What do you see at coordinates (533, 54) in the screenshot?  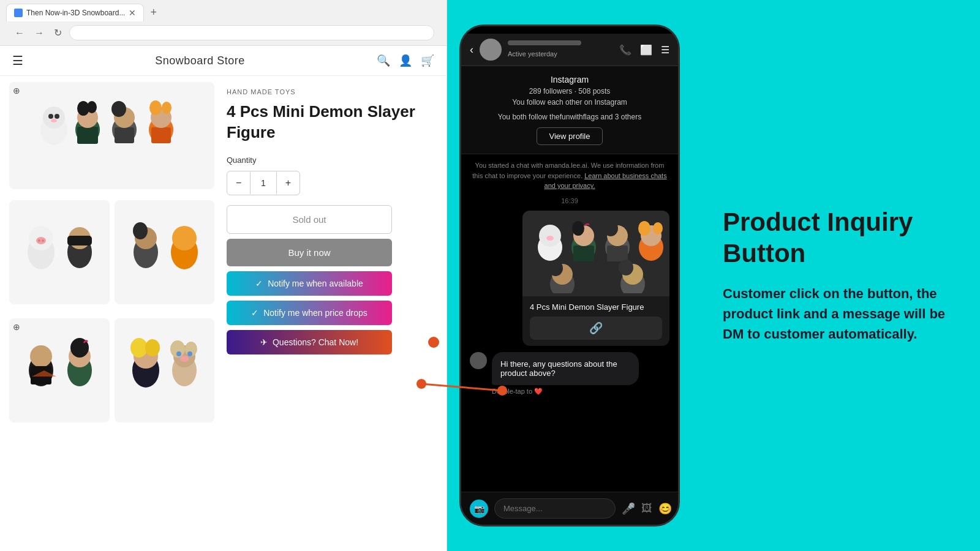 I see `chat-active-status: Active yesterday` at bounding box center [533, 54].